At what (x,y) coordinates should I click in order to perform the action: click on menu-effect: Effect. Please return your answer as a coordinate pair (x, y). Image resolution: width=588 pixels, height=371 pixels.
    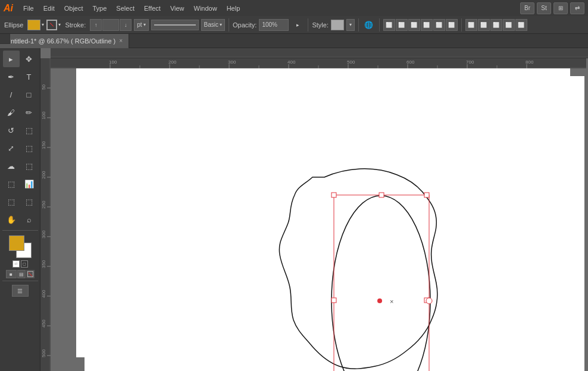
    Looking at the image, I should click on (152, 8).